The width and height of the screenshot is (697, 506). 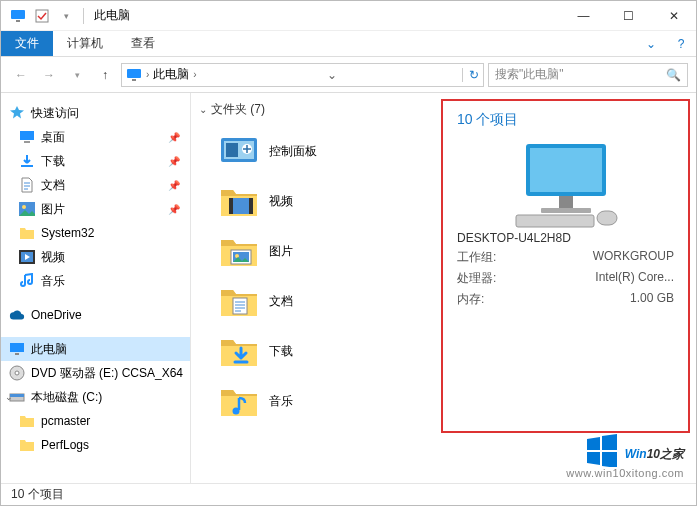 I want to click on folder-control-panel: 控制面板, so click(x=320, y=151).